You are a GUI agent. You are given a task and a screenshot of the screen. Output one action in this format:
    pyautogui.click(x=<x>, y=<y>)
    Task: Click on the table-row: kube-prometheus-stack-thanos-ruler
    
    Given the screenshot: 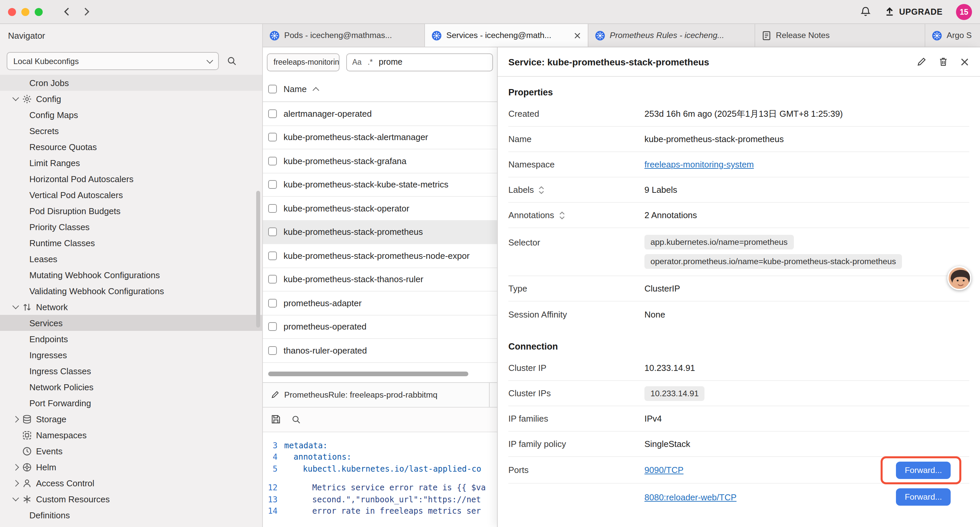 What is the action you would take?
    pyautogui.click(x=380, y=280)
    